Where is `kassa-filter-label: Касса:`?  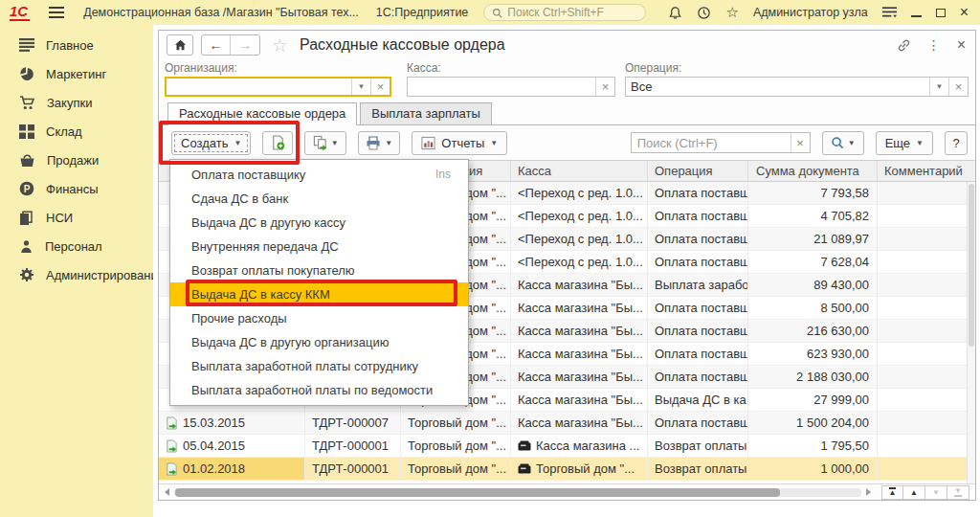
kassa-filter-label: Касса: is located at coordinates (511, 68).